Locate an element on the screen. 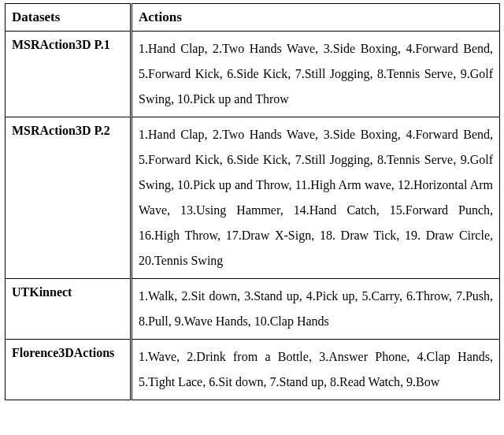 This screenshot has width=504, height=435. header-datasets: Datasets is located at coordinates (69, 17).